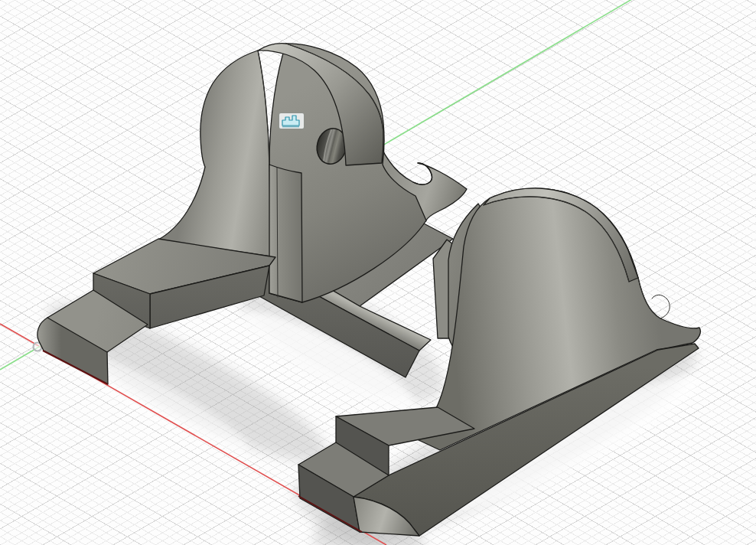  What do you see at coordinates (291, 121) in the screenshot?
I see `sketch-profile-icon` at bounding box center [291, 121].